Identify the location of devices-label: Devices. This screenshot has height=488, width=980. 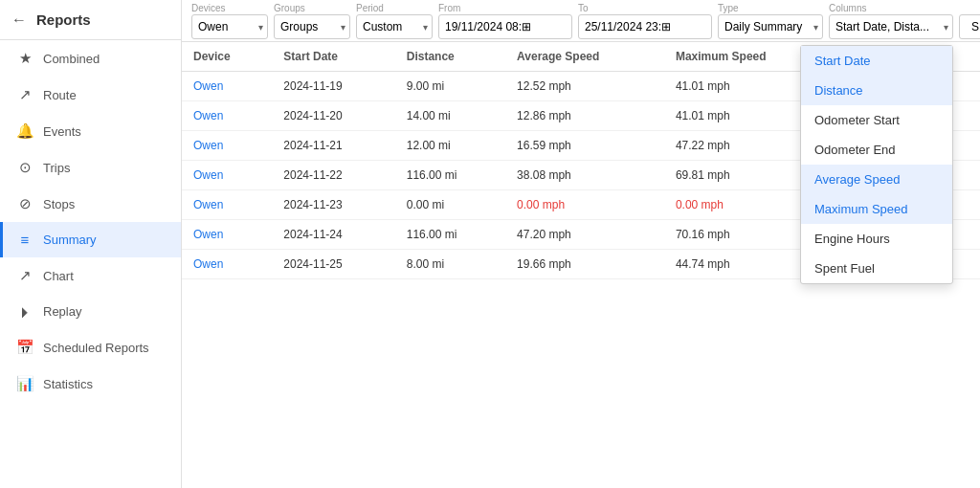
(230, 8).